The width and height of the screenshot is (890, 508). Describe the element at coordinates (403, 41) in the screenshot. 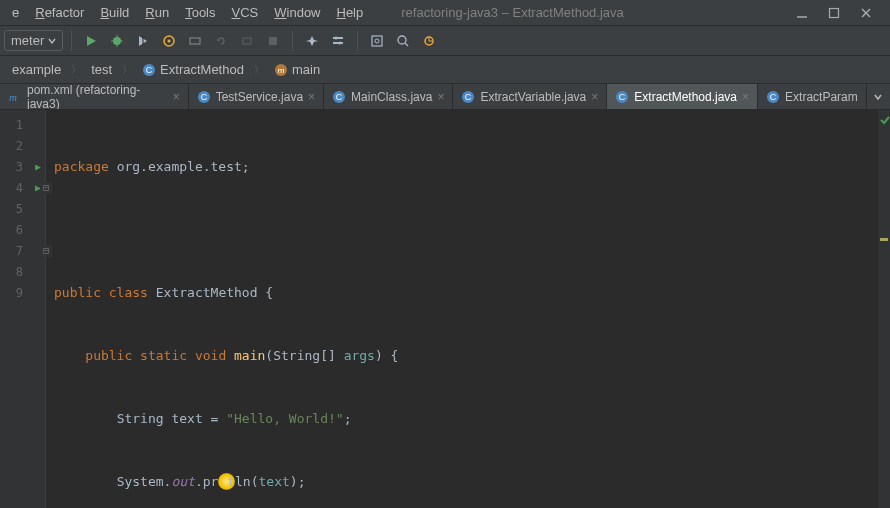

I see `search-icon` at that location.